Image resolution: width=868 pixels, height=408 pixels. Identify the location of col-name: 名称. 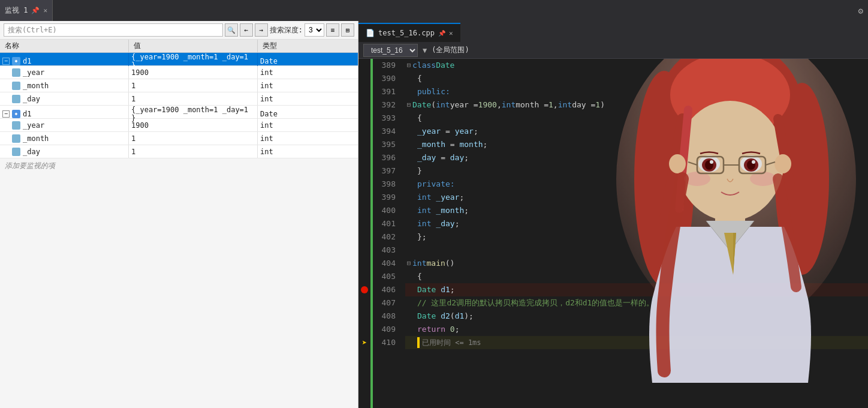
(65, 46).